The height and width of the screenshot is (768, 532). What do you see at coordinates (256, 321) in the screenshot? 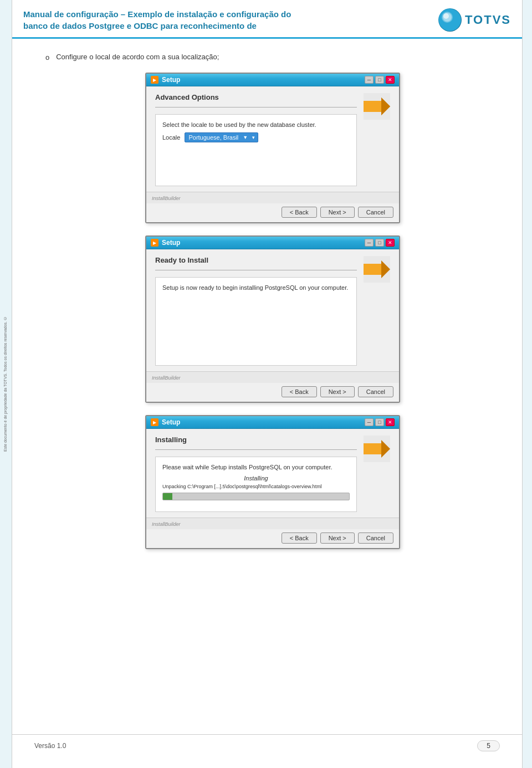
I see `white-area-2: Setup is now ready to begin installing P…` at bounding box center [256, 321].